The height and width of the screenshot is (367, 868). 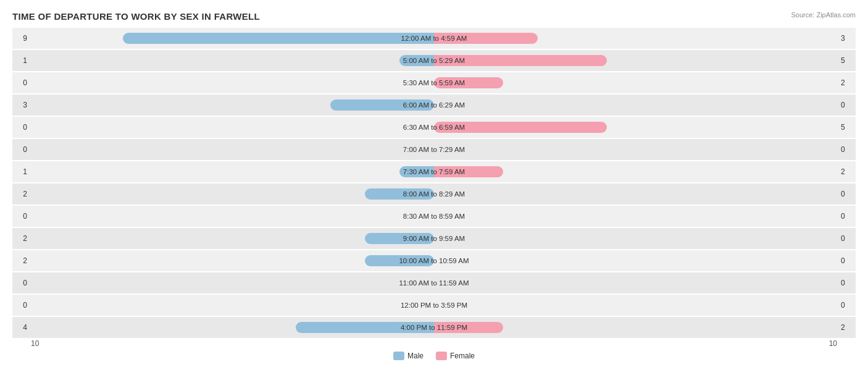 I want to click on bars-center: 5:30 AM to 5:59 AM, so click(x=434, y=83).